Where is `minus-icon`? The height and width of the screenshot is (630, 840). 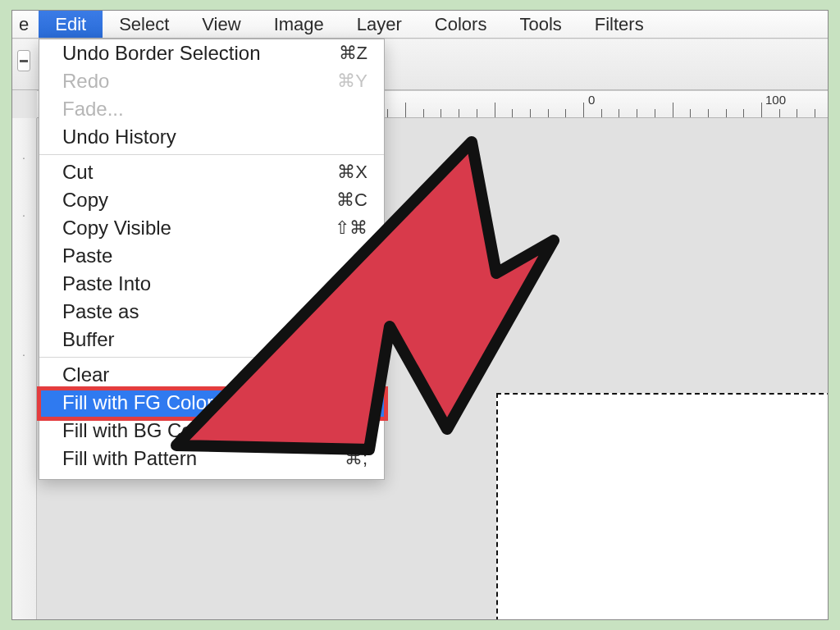 minus-icon is located at coordinates (24, 61).